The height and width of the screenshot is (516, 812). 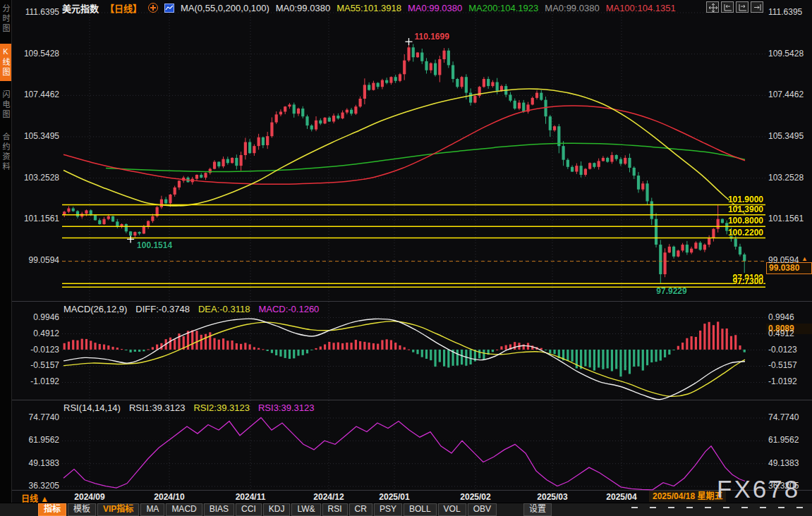 What do you see at coordinates (286, 407) in the screenshot?
I see `rsi3-value: RSI3:39.3123` at bounding box center [286, 407].